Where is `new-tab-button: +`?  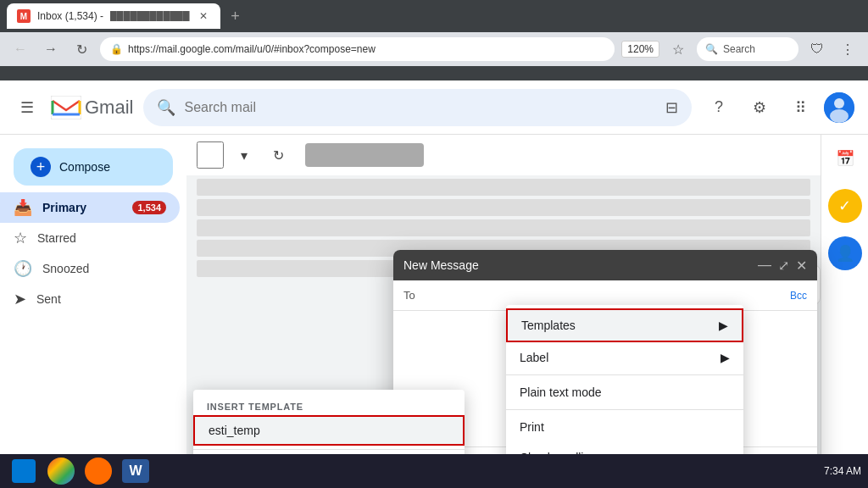 new-tab-button: + is located at coordinates (236, 16).